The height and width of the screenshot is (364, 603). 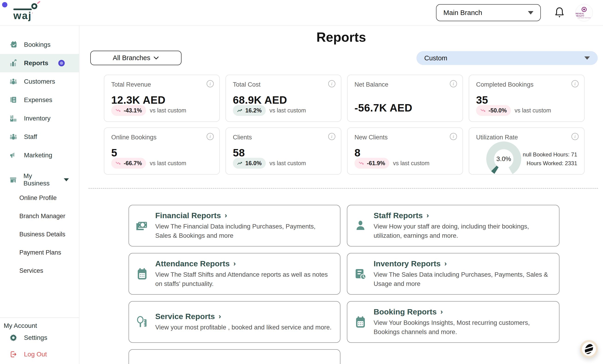 I want to click on branch-selector: Main Branch, so click(x=488, y=13).